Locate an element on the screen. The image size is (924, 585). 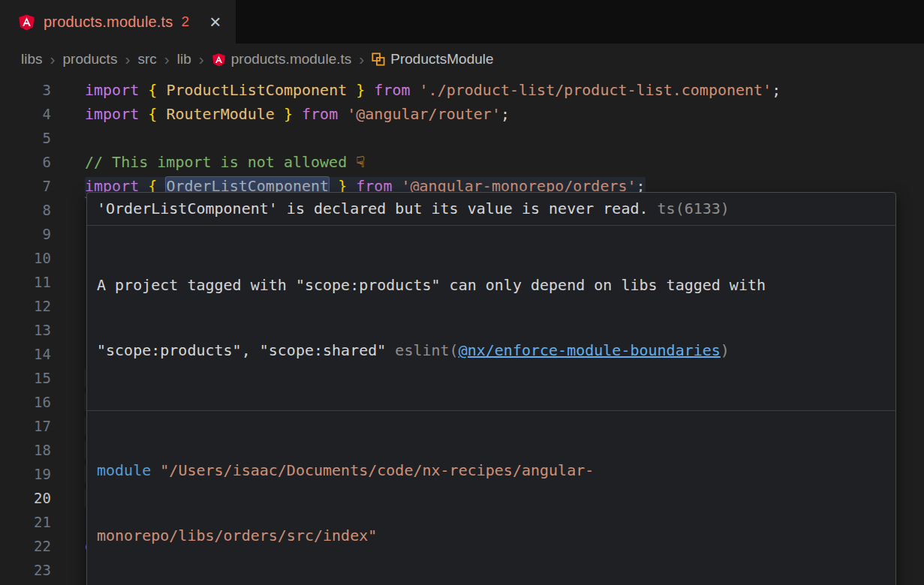
breadcrumb-item-products-module-ts: products.module.ts is located at coordinates (282, 59).